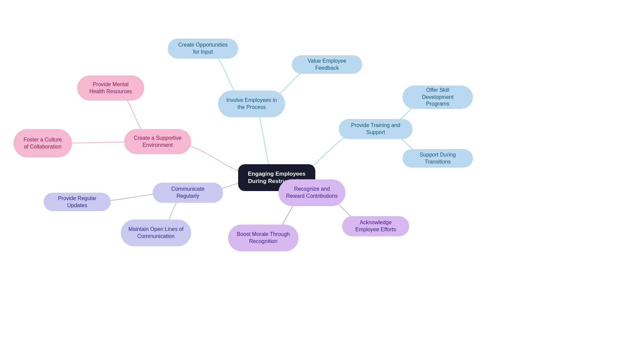  I want to click on node-create-support: Create a Supportive Environment, so click(158, 141).